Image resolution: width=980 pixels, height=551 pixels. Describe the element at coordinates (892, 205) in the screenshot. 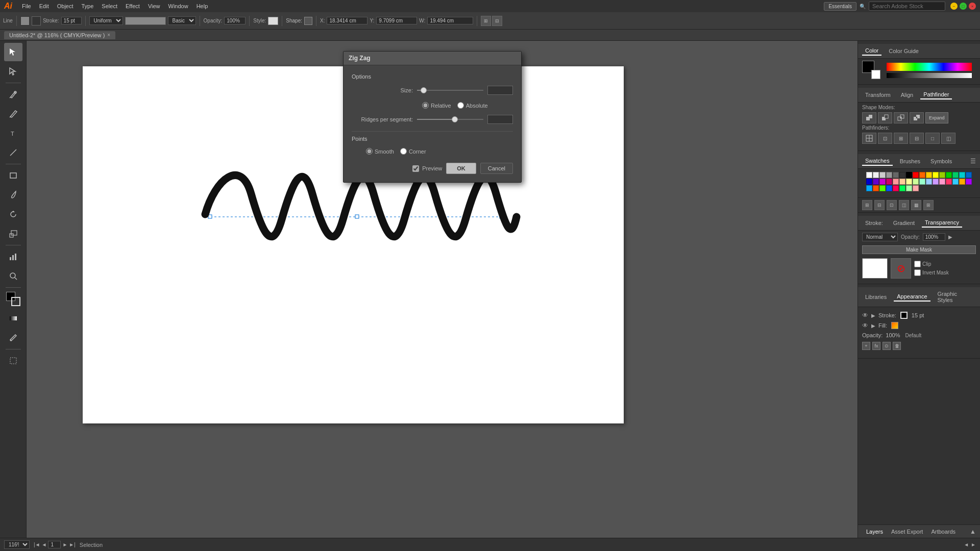

I see `icon-btn-3: ⊡` at that location.